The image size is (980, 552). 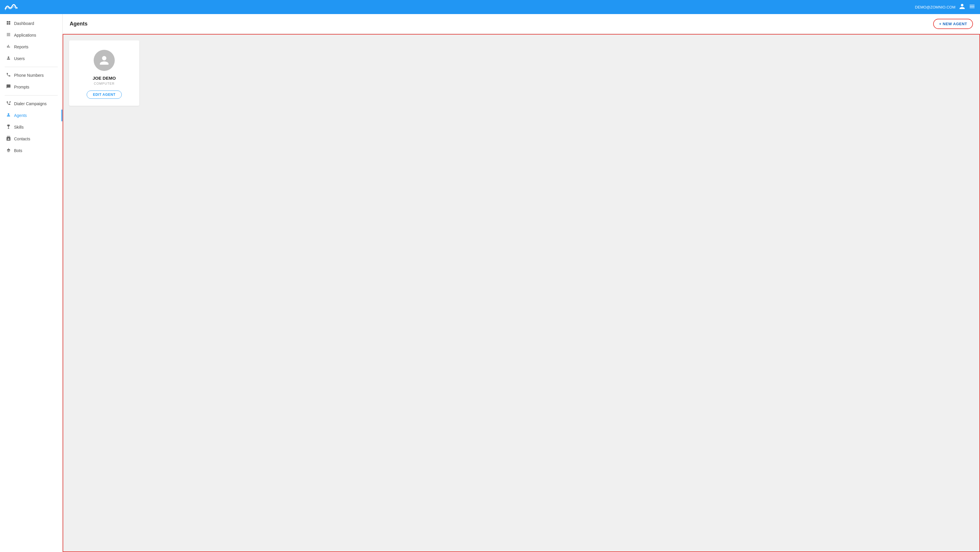 I want to click on sidebar-item-phone-numbers: Phone Numbers, so click(x=31, y=75).